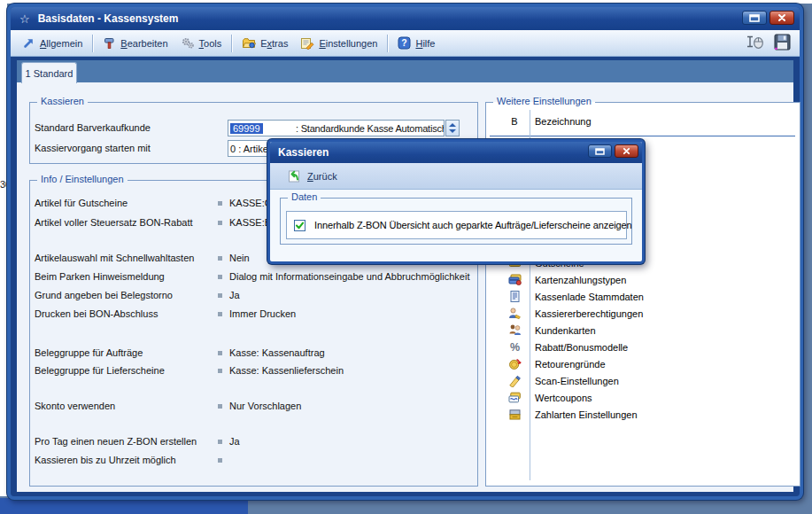 This screenshot has height=514, width=812. Describe the element at coordinates (452, 128) in the screenshot. I see `spinner-arrows-icon` at that location.